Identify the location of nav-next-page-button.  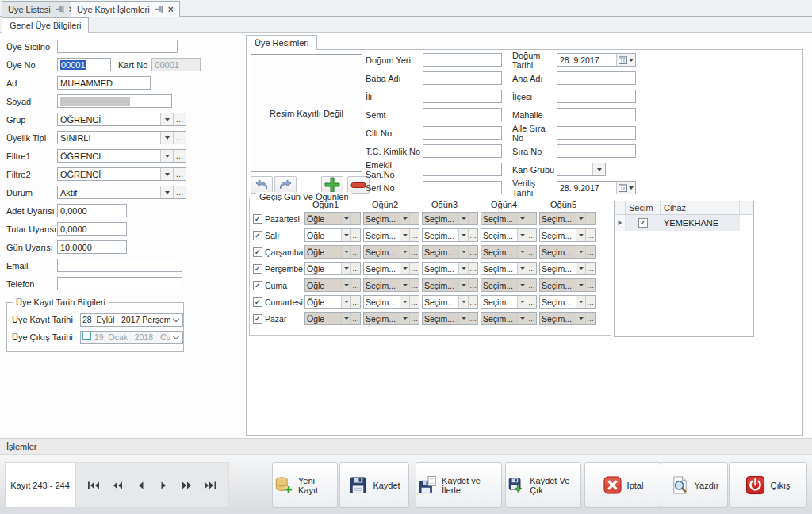
(187, 485).